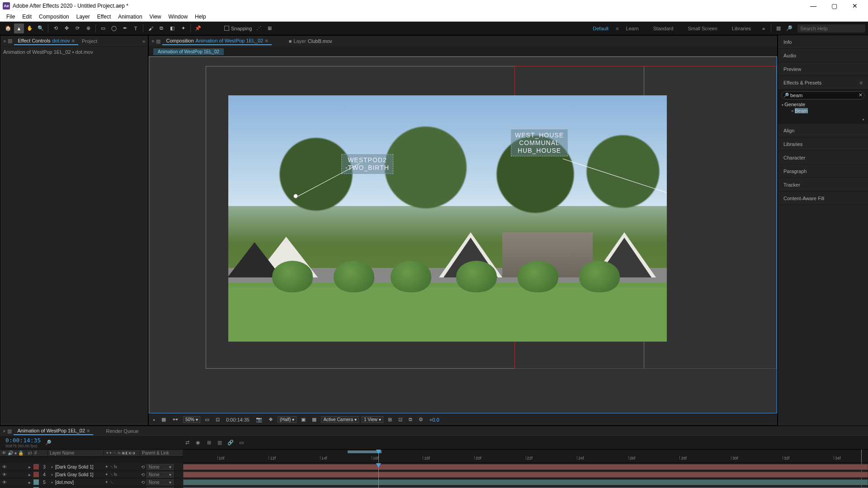 Image resolution: width=868 pixels, height=488 pixels. I want to click on workspace-standard: Standard, so click(664, 28).